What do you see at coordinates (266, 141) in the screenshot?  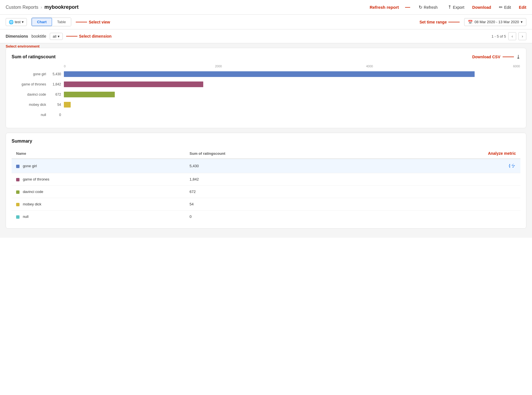 I see `summary-card-header: Summary` at bounding box center [266, 141].